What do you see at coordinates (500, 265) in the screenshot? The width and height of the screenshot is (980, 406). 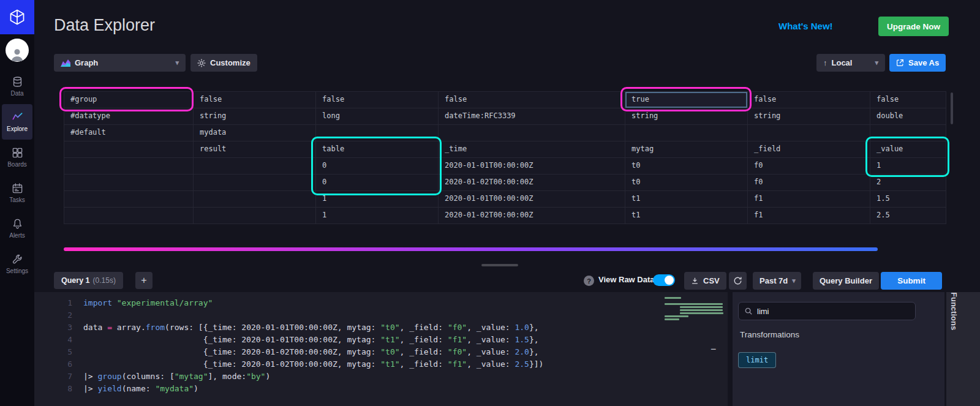 I see `panel-resize-handle` at bounding box center [500, 265].